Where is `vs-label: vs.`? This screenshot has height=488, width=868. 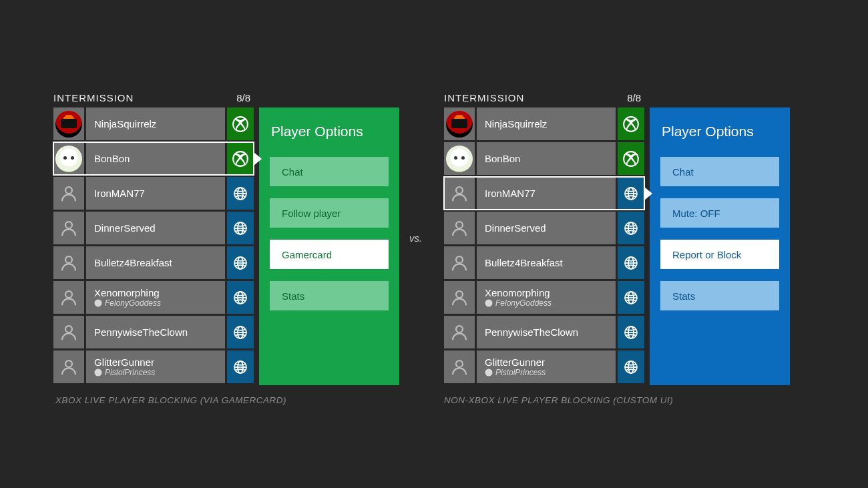 vs-label: vs. is located at coordinates (415, 238).